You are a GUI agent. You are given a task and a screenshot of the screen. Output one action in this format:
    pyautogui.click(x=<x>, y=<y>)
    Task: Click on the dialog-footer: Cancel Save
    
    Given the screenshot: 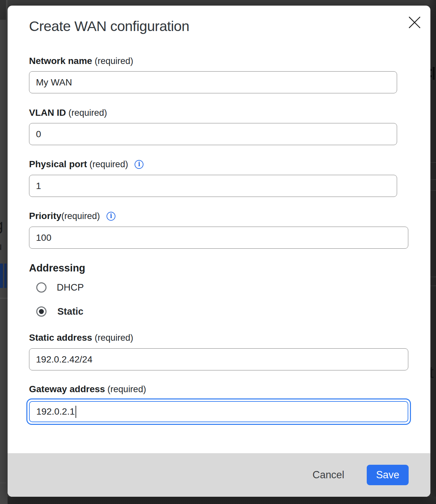 What is the action you would take?
    pyautogui.click(x=219, y=475)
    